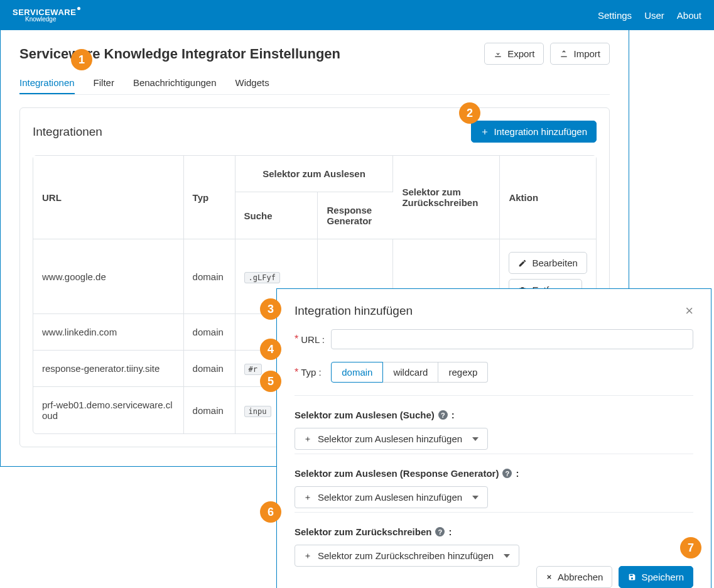  I want to click on header-links: Settings User About, so click(649, 15).